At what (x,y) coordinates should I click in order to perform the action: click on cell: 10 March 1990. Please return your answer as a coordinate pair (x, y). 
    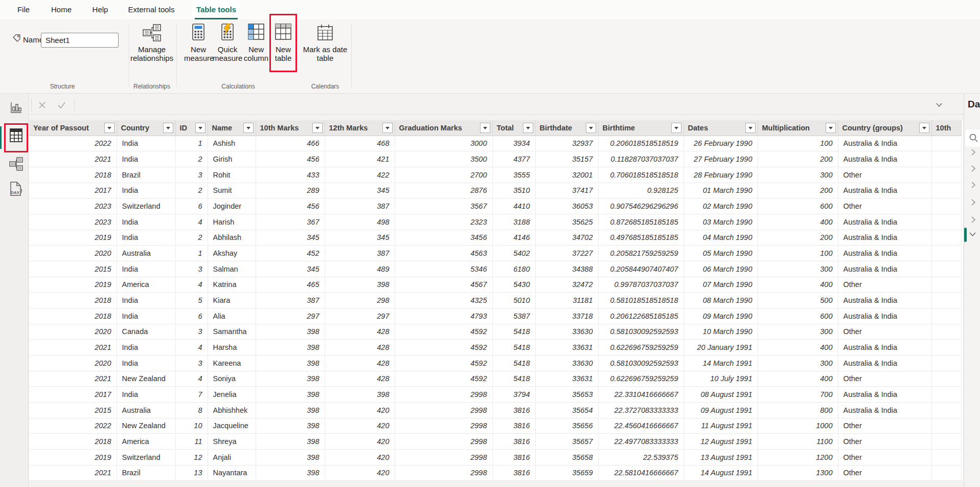
    Looking at the image, I should click on (721, 331).